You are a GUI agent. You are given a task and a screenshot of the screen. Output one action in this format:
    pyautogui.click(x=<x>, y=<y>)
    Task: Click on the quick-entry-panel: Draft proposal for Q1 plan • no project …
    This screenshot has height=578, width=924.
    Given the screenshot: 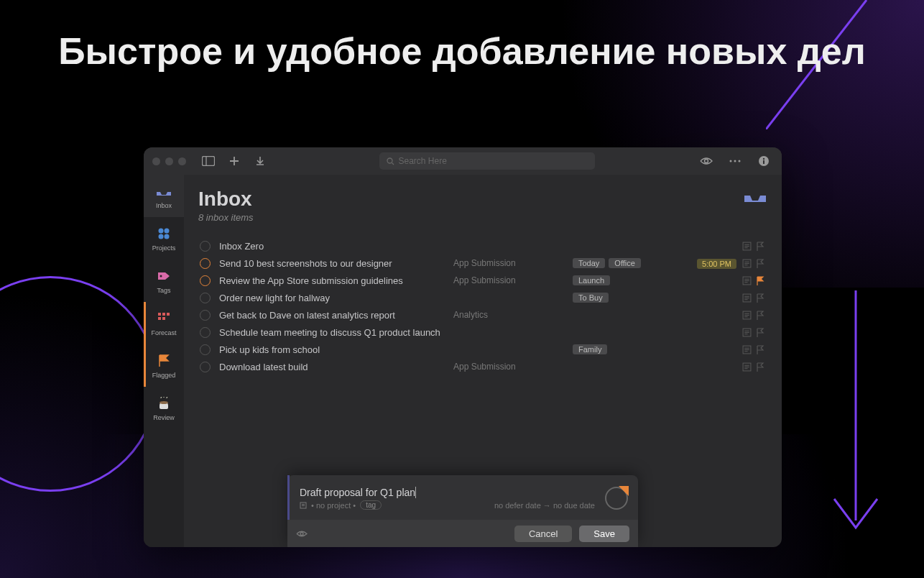 What is the action you would take?
    pyautogui.click(x=463, y=511)
    